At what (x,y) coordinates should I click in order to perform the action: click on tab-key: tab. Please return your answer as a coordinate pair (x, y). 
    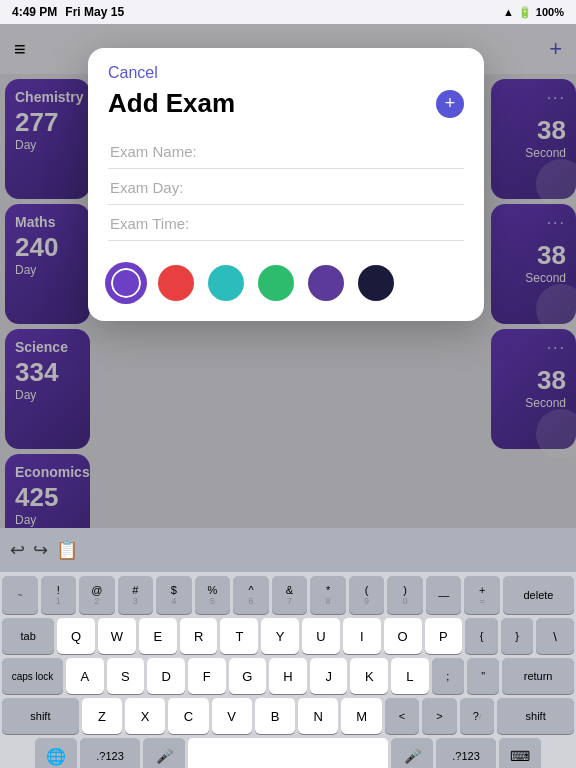
    Looking at the image, I should click on (28, 636).